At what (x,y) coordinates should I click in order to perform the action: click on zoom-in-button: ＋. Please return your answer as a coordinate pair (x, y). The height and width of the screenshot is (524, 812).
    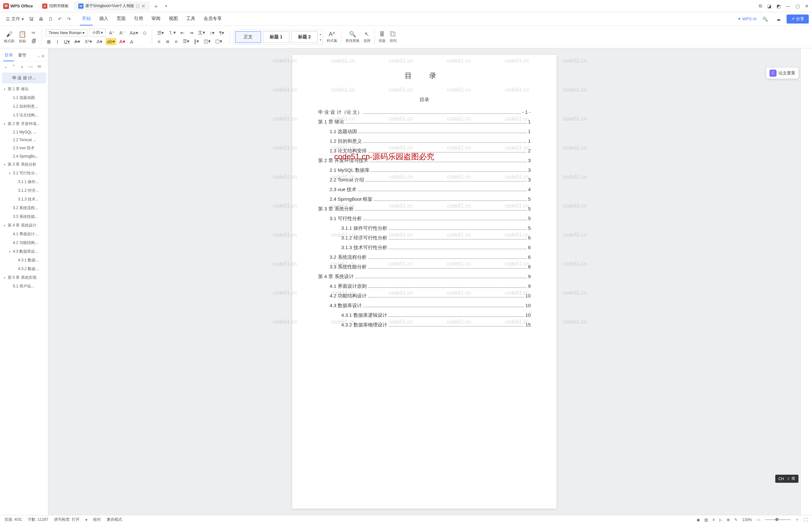
    Looking at the image, I should click on (797, 520).